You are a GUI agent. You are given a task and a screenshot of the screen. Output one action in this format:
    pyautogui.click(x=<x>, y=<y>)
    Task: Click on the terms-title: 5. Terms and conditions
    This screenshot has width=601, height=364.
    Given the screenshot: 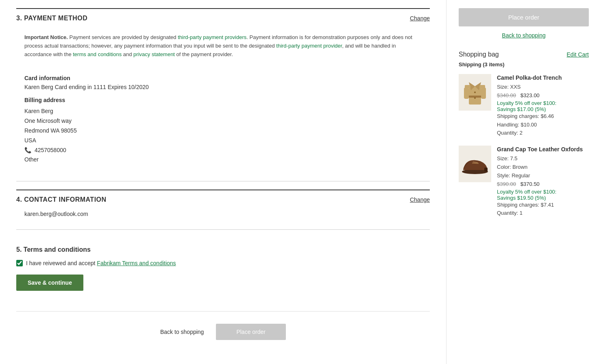 What is the action you would take?
    pyautogui.click(x=223, y=250)
    